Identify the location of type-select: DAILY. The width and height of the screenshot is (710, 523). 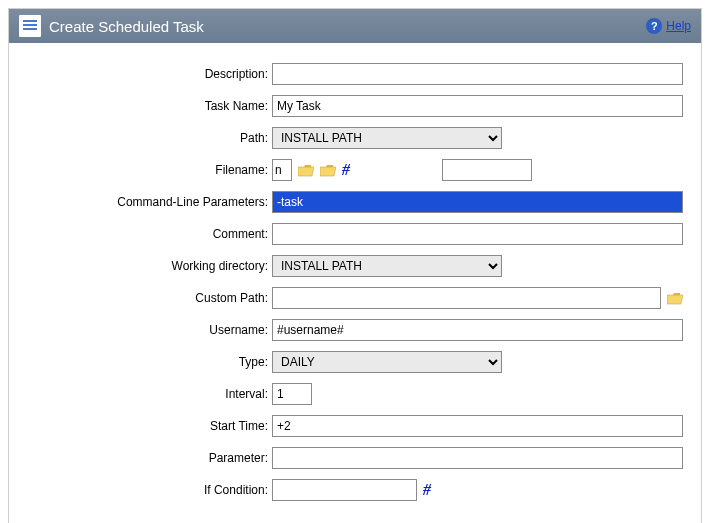
(387, 362).